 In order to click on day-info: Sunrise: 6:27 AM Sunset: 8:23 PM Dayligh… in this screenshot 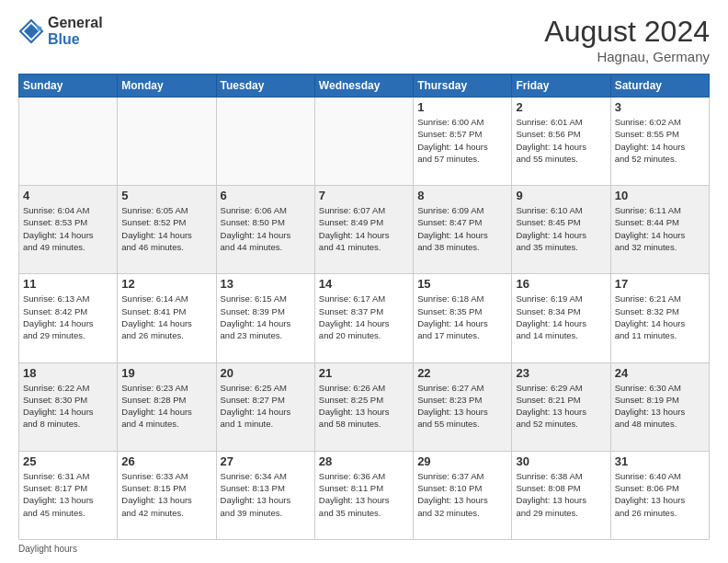, I will do `click(462, 407)`.